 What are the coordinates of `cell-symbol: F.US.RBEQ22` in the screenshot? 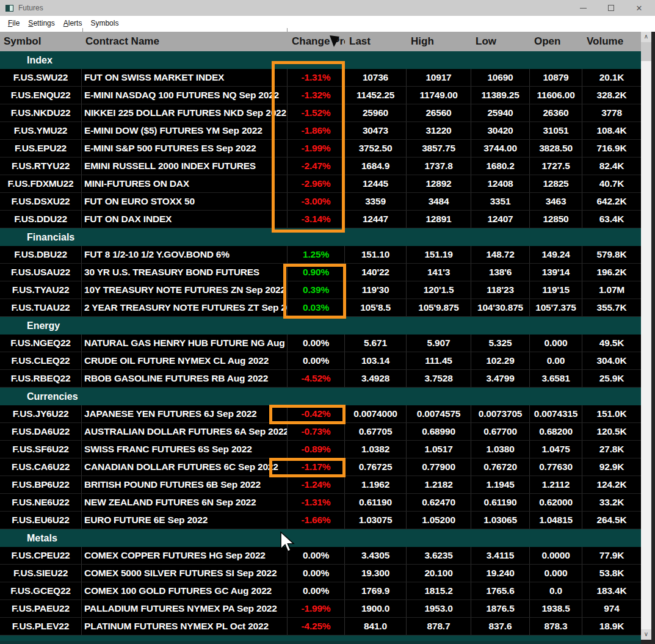 It's located at (41, 378).